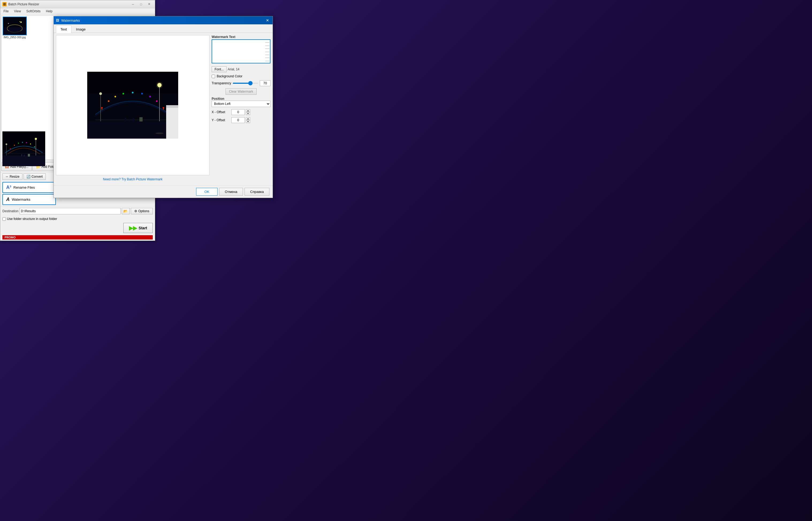  What do you see at coordinates (248, 122) in the screenshot?
I see `y-offset-down-button: ▼` at bounding box center [248, 122].